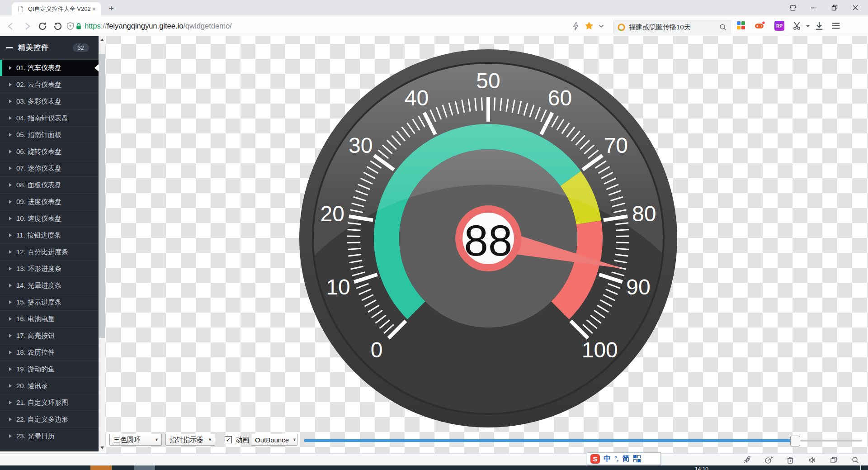 The image size is (868, 470). Describe the element at coordinates (808, 26) in the screenshot. I see `caret-down-icon` at that location.